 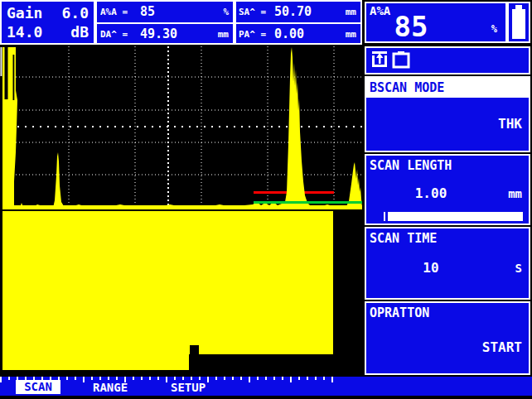 I want to click on menu-section-value: 1.00, so click(x=431, y=194).